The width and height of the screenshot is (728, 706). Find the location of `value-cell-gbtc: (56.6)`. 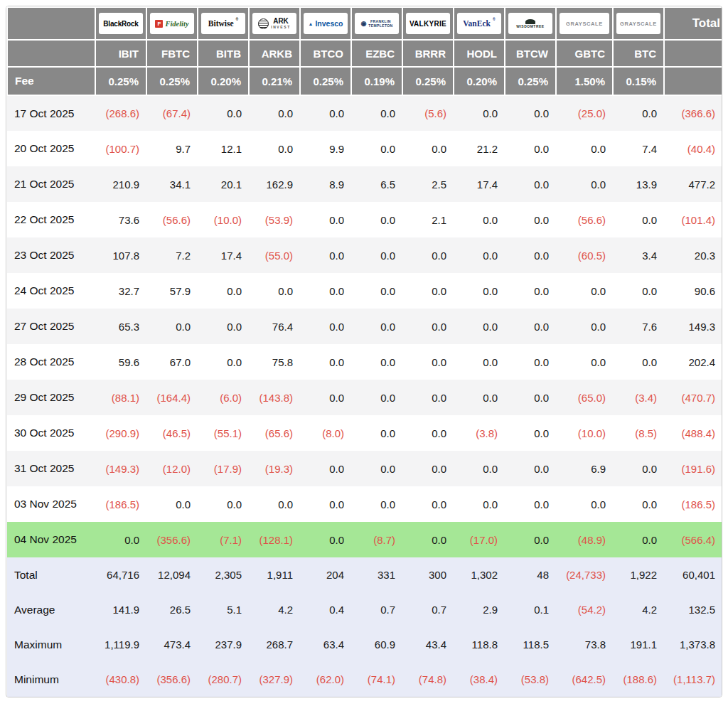

value-cell-gbtc: (56.6) is located at coordinates (584, 220).